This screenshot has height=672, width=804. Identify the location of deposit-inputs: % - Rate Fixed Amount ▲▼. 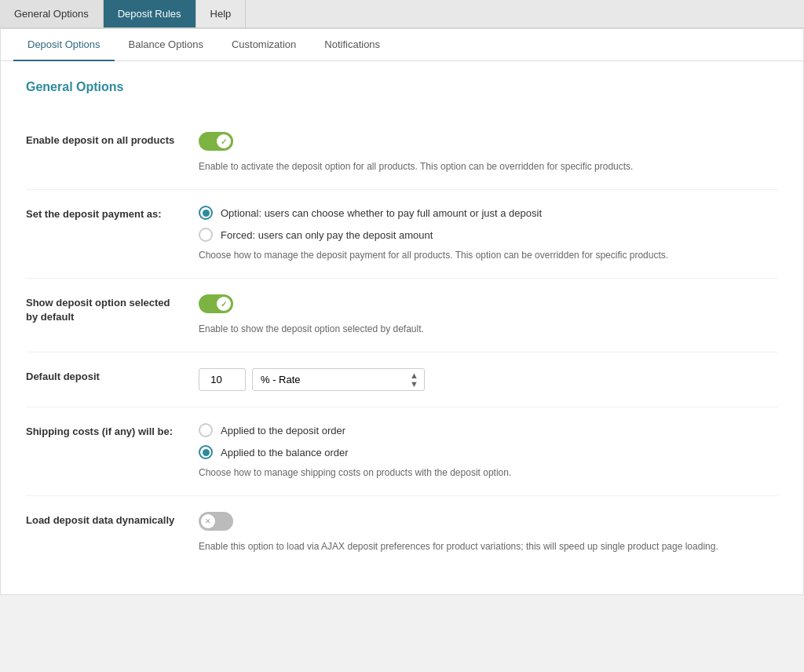
(488, 380).